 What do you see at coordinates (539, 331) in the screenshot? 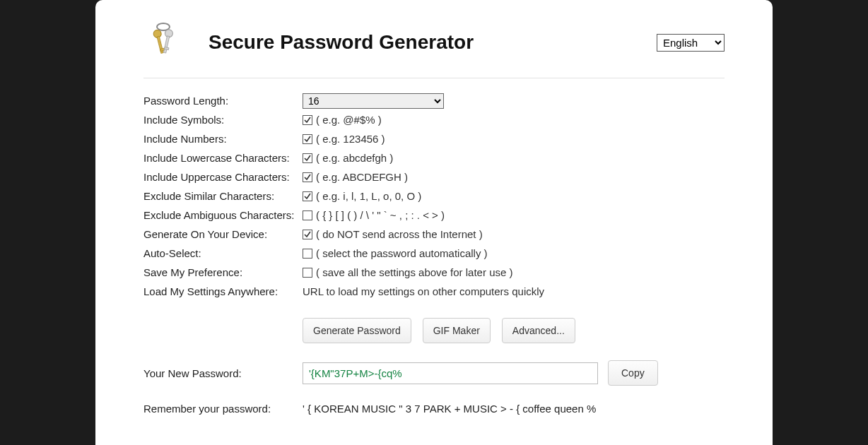
I see `advanced-button: Advanced...` at bounding box center [539, 331].